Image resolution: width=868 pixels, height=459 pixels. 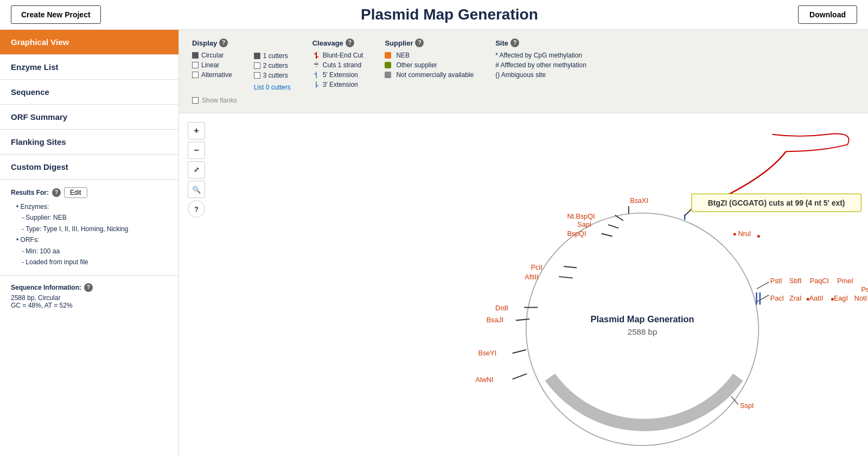 I want to click on options-panel: Display ? Circular Linear Alternative, so click(x=524, y=72).